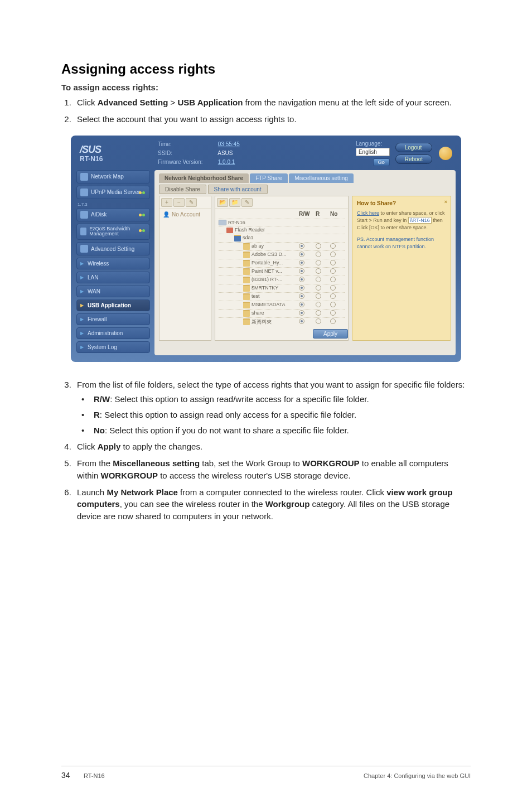 Image resolution: width=532 pixels, height=802 pixels. I want to click on steps-top: Click Advanced Setting > USB Application…, so click(266, 111).